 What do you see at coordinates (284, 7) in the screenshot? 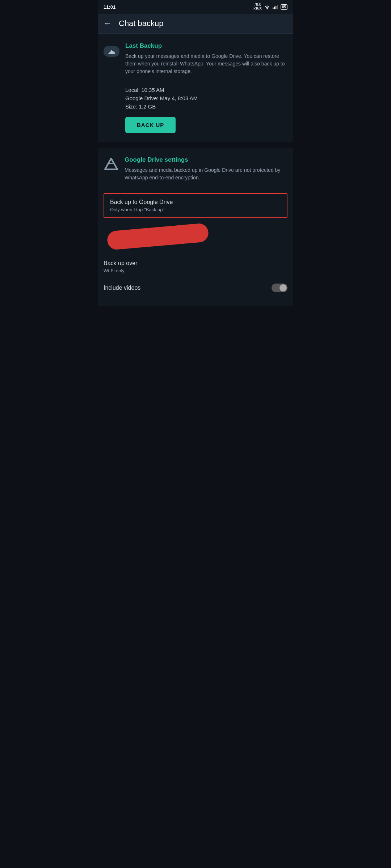
I see `battery-level: 85` at bounding box center [284, 7].